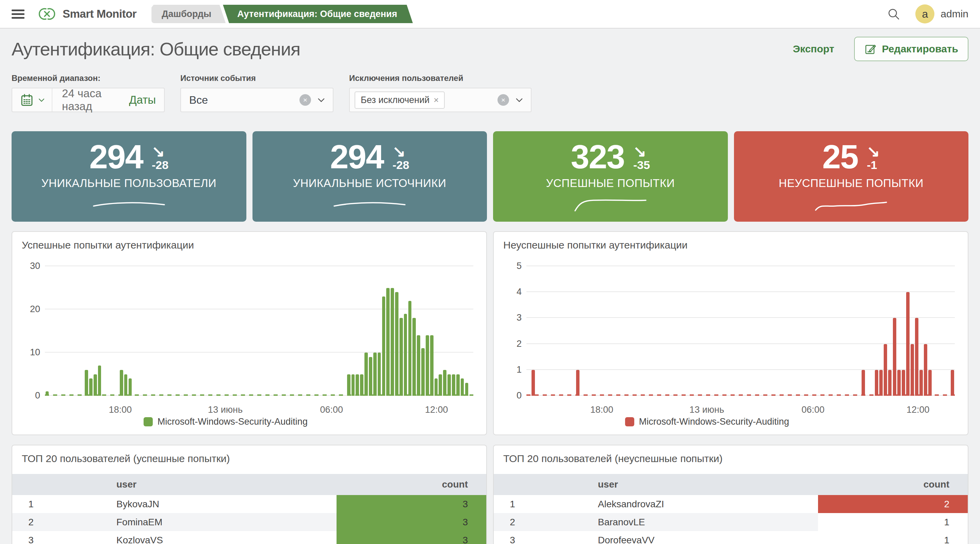 The height and width of the screenshot is (544, 980). Describe the element at coordinates (249, 519) in the screenshot. I see `table-body: 1BykovaJN32FominaEM33KozlovaVS3` at that location.